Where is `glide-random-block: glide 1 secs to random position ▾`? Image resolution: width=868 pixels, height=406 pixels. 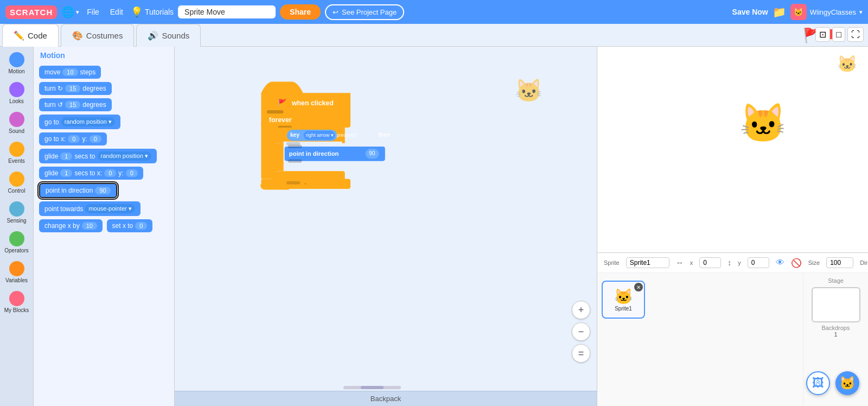 glide-random-block: glide 1 secs to random position ▾ is located at coordinates (98, 156).